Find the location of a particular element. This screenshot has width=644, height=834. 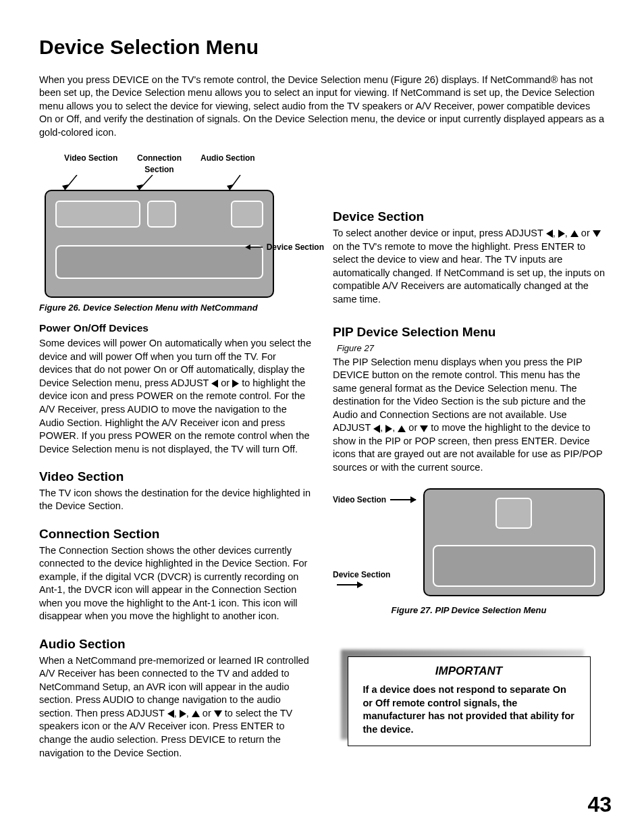

connection-body: The Connection Section shows the other d… is located at coordinates (176, 583).